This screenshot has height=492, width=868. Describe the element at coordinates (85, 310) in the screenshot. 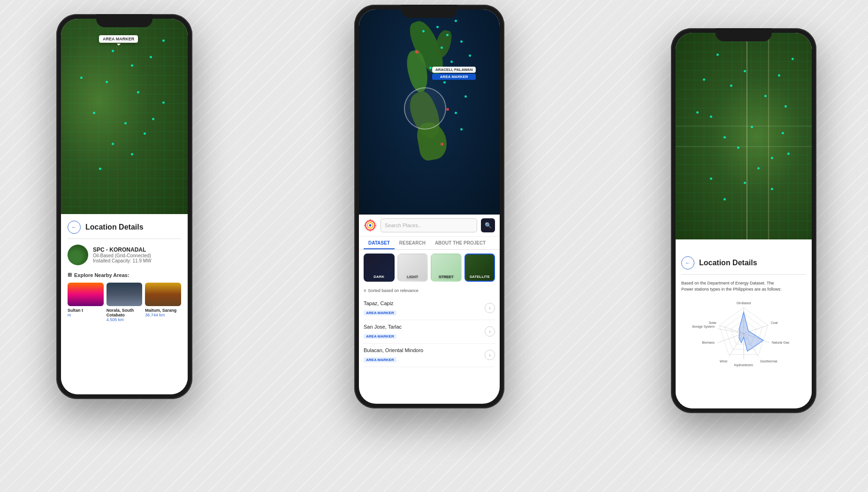

I see `nearby-label-1: Sultan t` at that location.